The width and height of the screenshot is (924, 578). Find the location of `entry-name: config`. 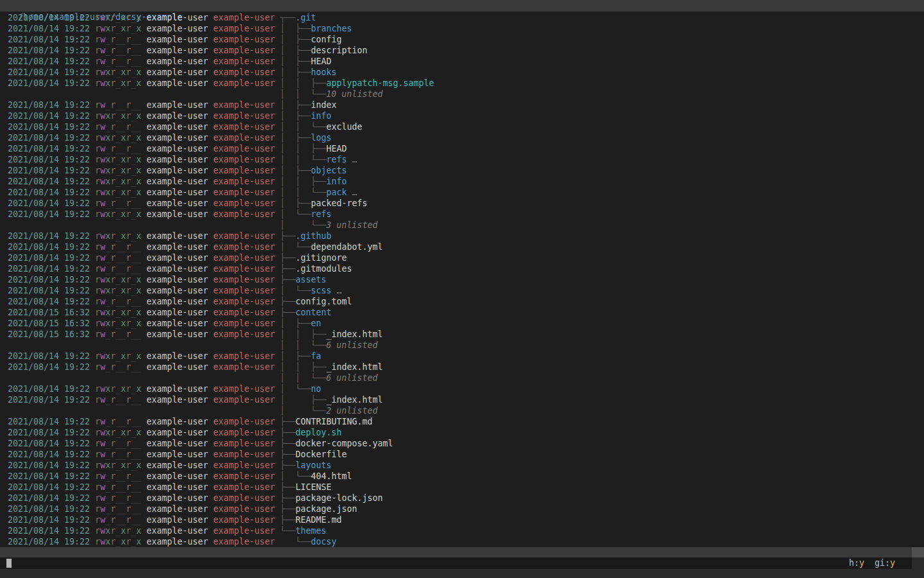

entry-name: config is located at coordinates (326, 40).